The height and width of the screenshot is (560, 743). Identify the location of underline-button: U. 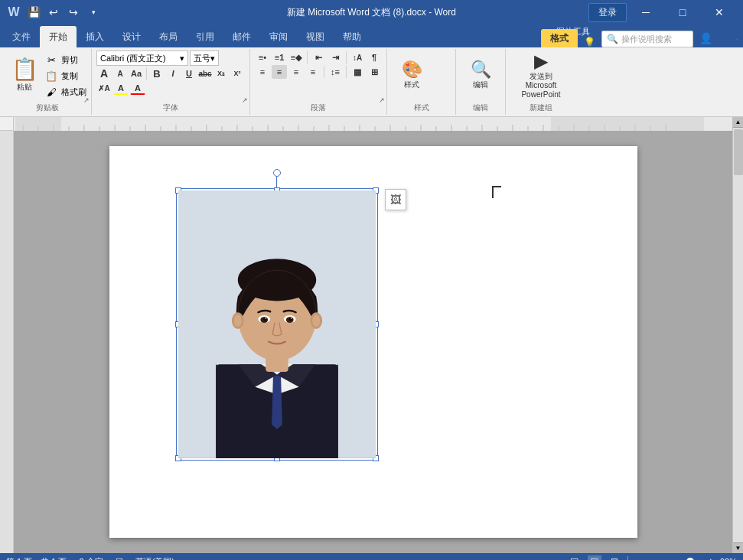
(189, 73).